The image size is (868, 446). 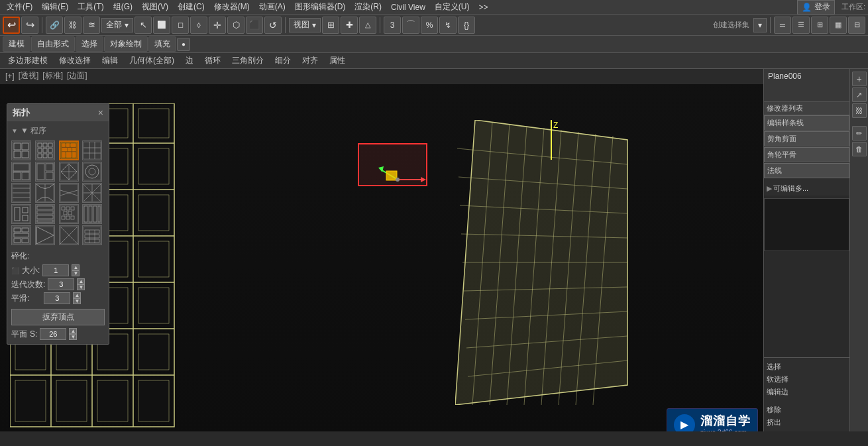 What do you see at coordinates (232, 7) in the screenshot?
I see `menu-modifier: 修改器(M)` at bounding box center [232, 7].